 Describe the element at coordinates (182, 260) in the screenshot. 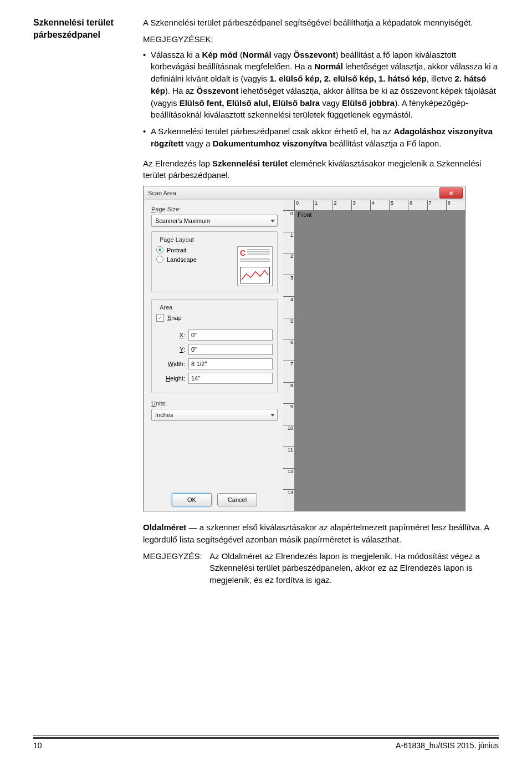

I see `landscape-label: Landscape` at that location.